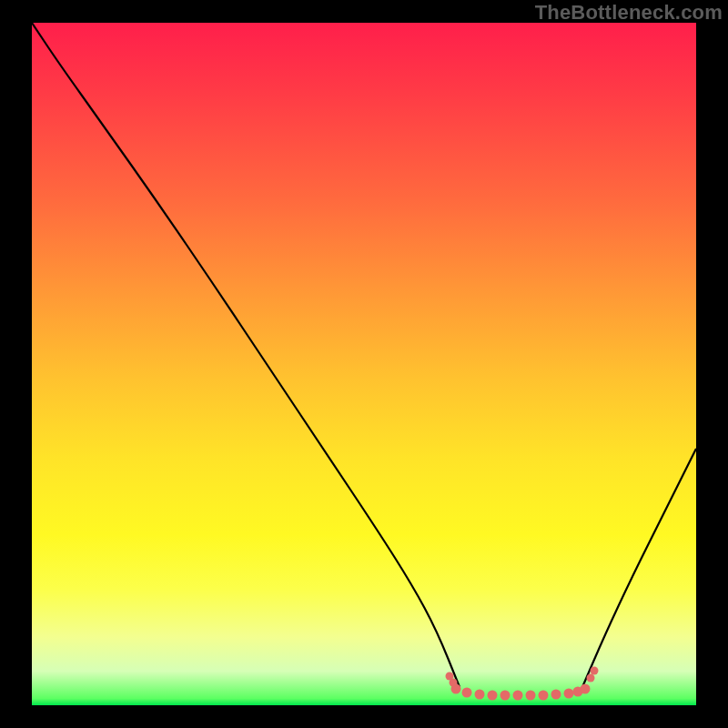  I want to click on valley-dots, so click(521, 693).